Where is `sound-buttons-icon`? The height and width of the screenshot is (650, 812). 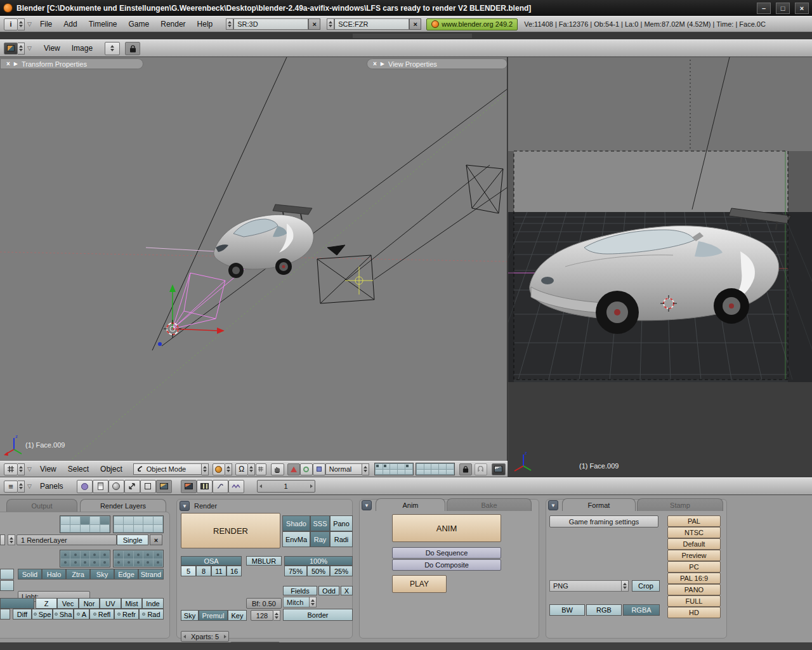
sound-buttons-icon is located at coordinates (221, 486).